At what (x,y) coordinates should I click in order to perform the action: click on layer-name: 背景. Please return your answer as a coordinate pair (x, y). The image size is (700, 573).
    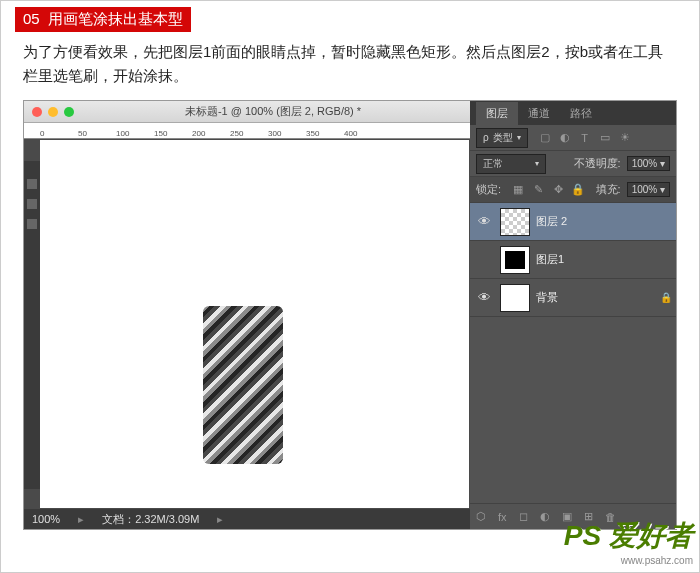
    Looking at the image, I should click on (595, 298).